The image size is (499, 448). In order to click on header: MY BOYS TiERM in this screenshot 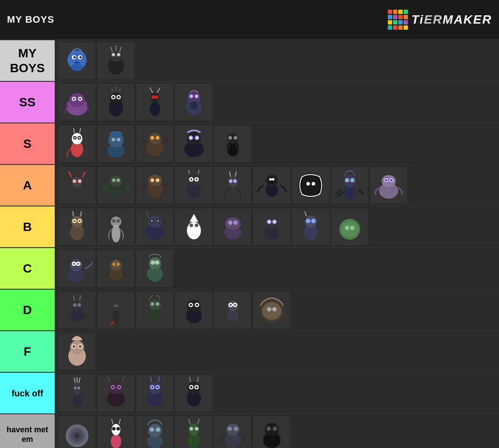, I will do `click(249, 20)`.